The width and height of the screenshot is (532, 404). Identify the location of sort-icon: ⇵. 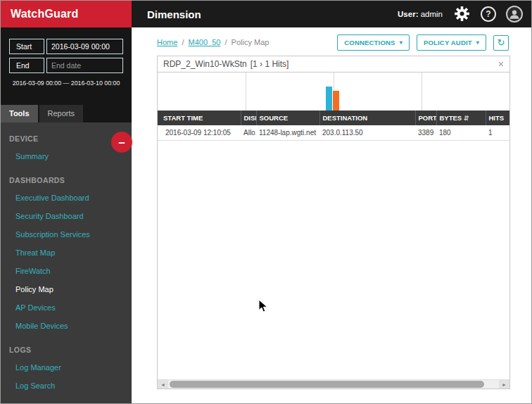
(467, 118).